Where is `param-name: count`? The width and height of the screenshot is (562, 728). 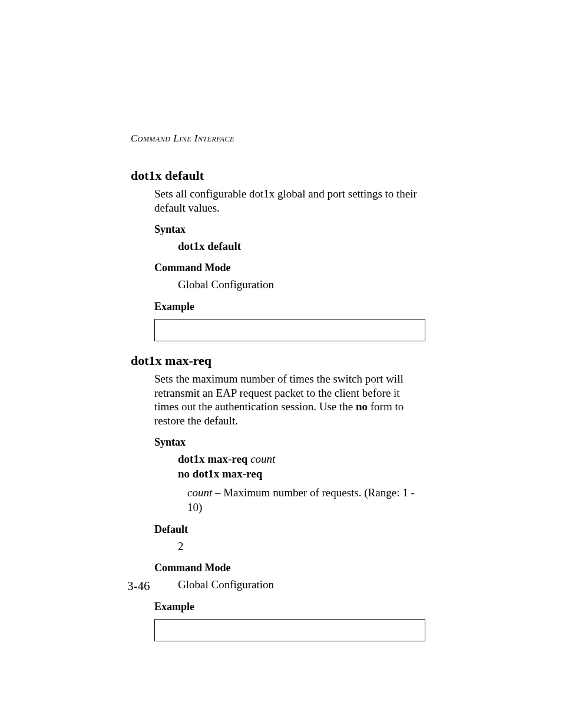
param-name: count is located at coordinates (200, 493).